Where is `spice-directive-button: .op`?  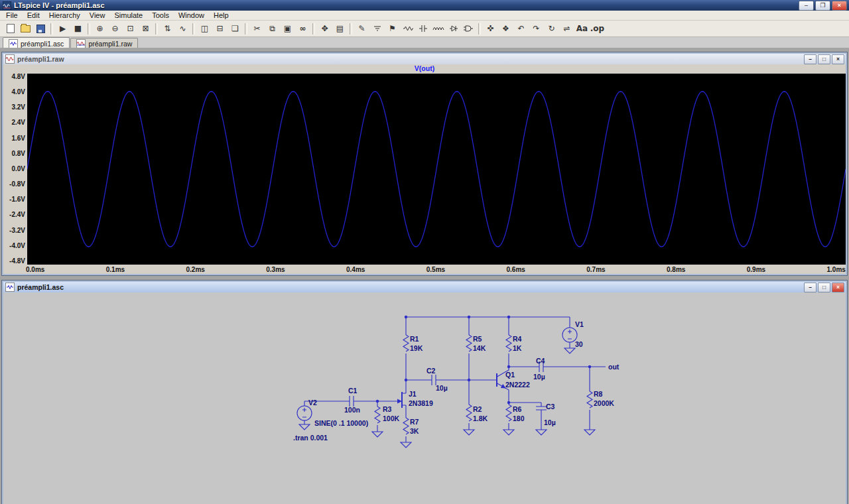 spice-directive-button: .op is located at coordinates (597, 29).